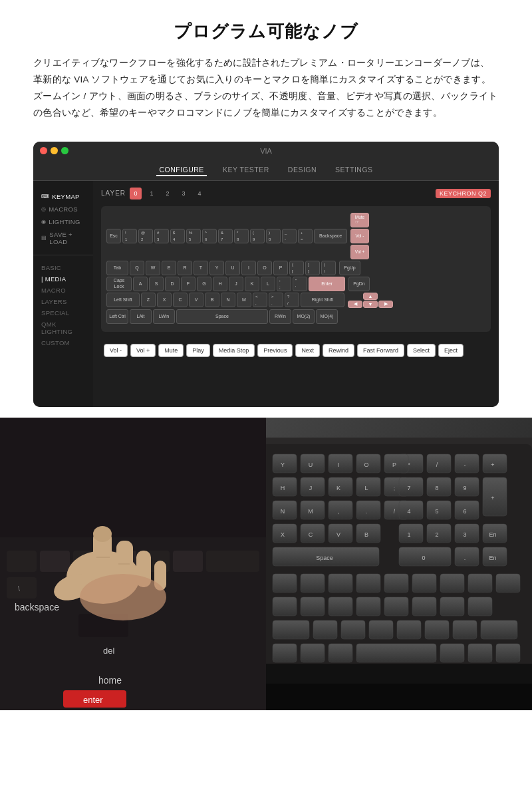  Describe the element at coordinates (236, 284) in the screenshot. I see `key-j: J` at that location.